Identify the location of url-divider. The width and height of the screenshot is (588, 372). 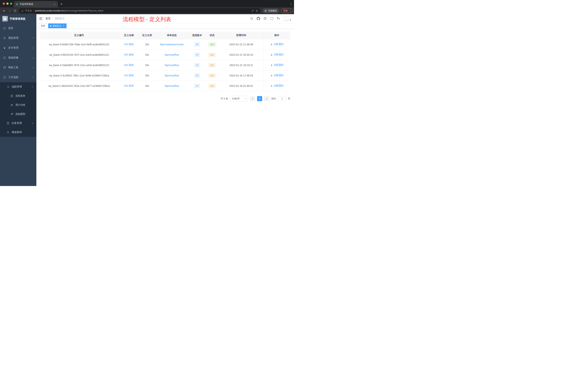
(34, 11).